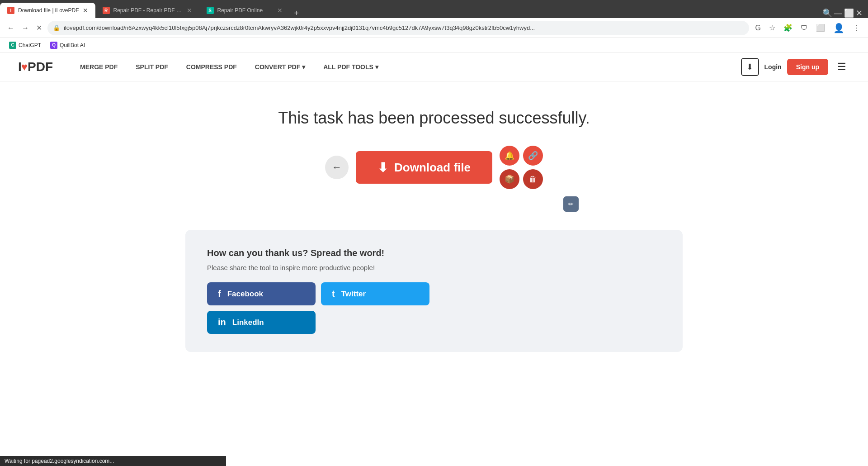 Image resolution: width=868 pixels, height=466 pixels. I want to click on tab-search-icon: 🔍, so click(827, 13).